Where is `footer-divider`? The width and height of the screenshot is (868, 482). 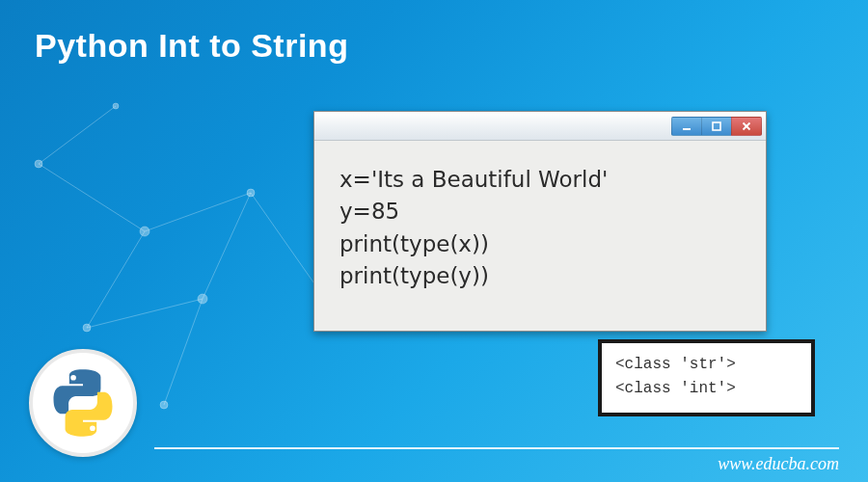 footer-divider is located at coordinates (497, 448).